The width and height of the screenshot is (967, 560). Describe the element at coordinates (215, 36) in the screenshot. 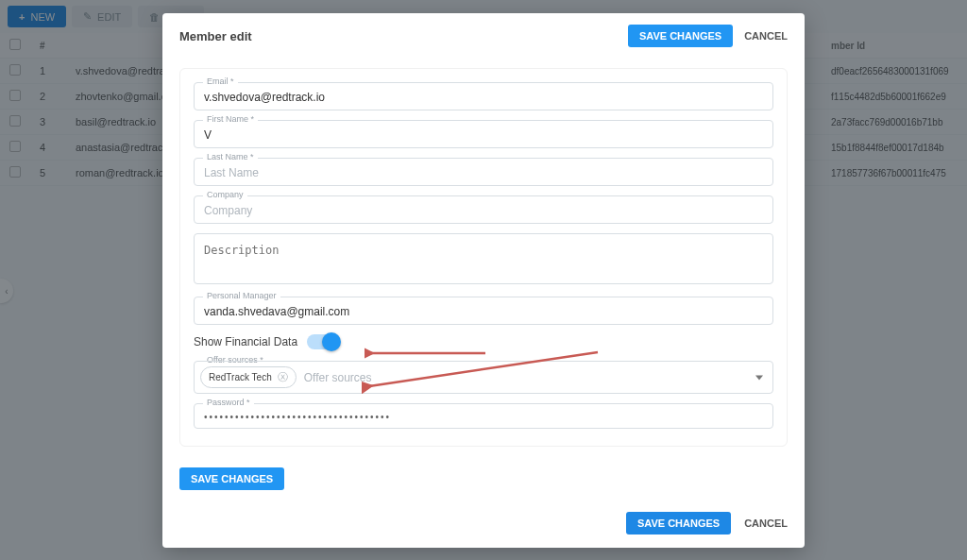

I see `modal-title: Member edit` at that location.